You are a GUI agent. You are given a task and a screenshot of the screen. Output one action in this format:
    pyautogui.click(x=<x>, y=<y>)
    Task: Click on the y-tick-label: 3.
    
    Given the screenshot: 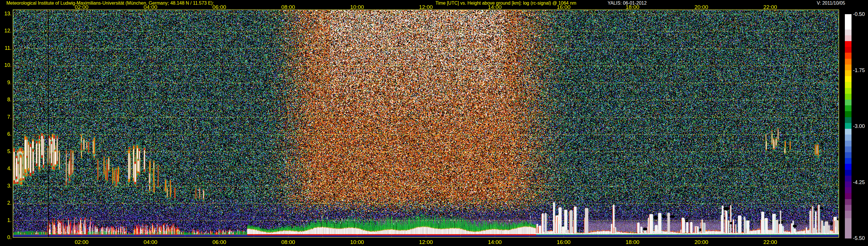 What is the action you would take?
    pyautogui.click(x=6, y=186)
    